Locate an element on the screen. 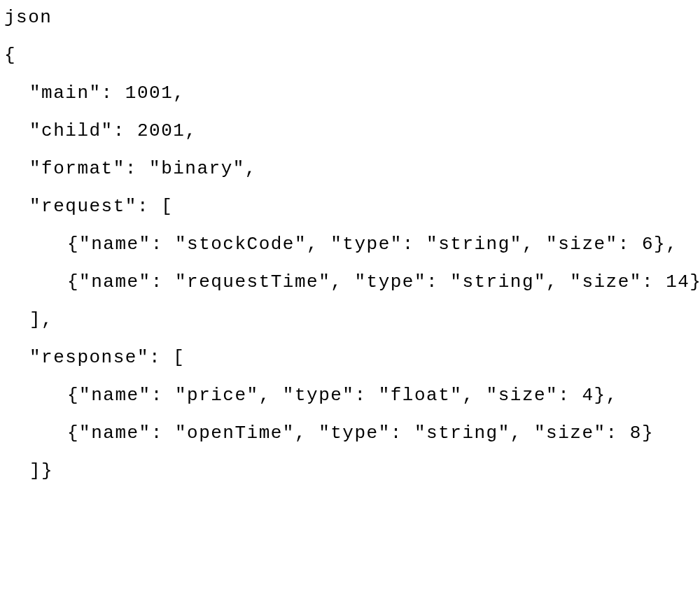 The height and width of the screenshot is (601, 700). code-line-12: {"name": "openTime", "type": "string", "… is located at coordinates (350, 433).